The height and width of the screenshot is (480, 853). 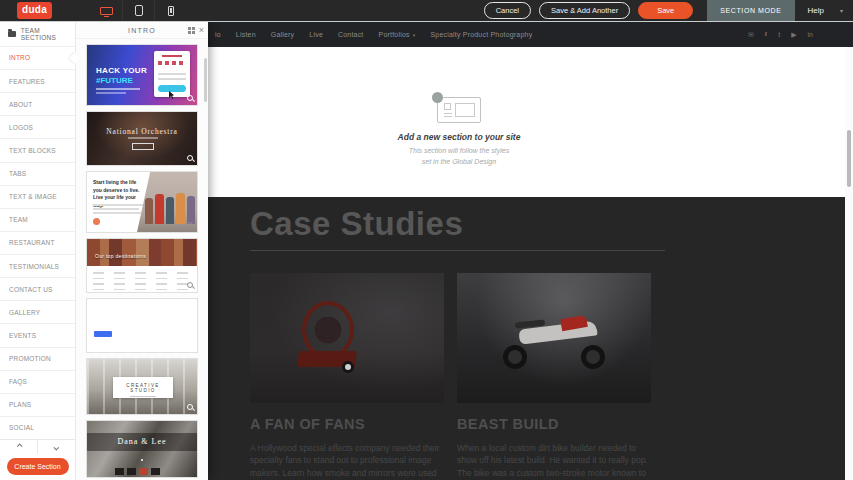 I want to click on panel-scrollbar, so click(x=206, y=80).